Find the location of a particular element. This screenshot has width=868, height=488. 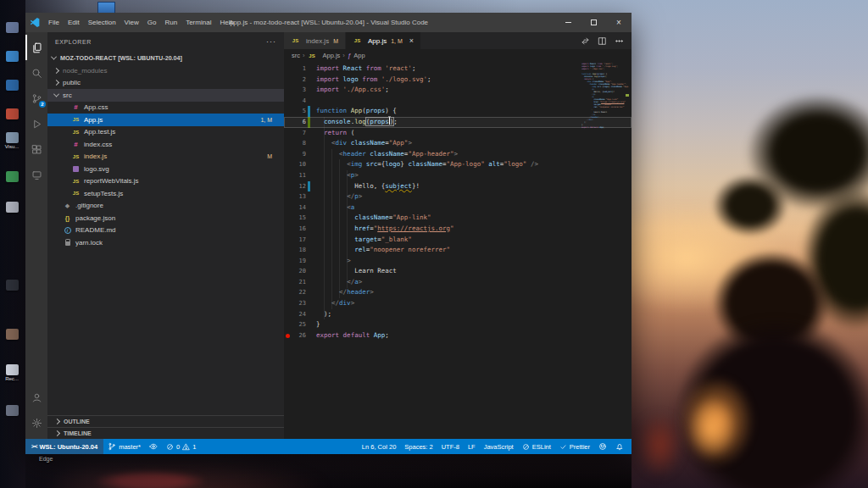

settings-gear-button is located at coordinates (36, 423).